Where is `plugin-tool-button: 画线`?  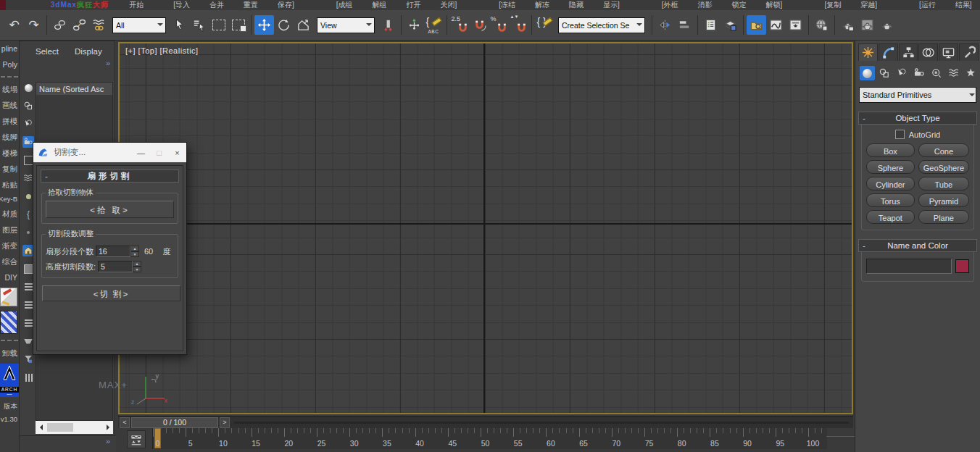 plugin-tool-button: 画线 is located at coordinates (10, 105).